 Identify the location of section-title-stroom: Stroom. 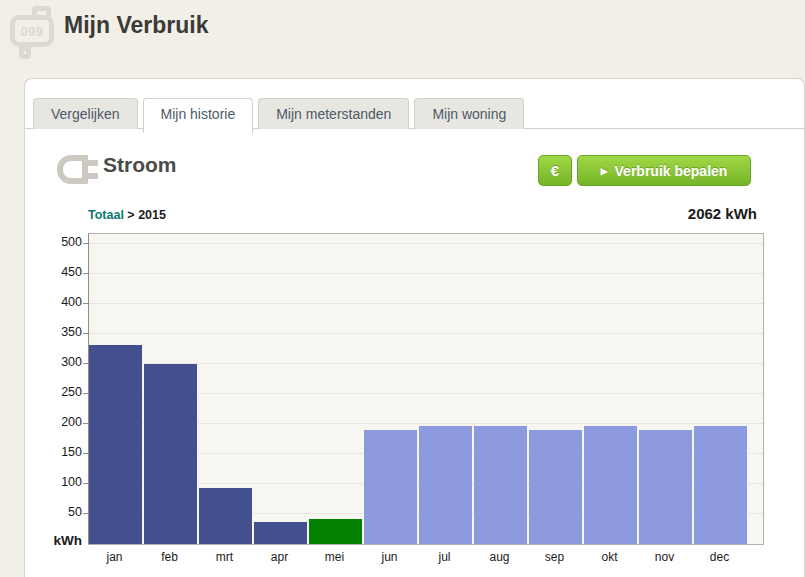
(140, 165).